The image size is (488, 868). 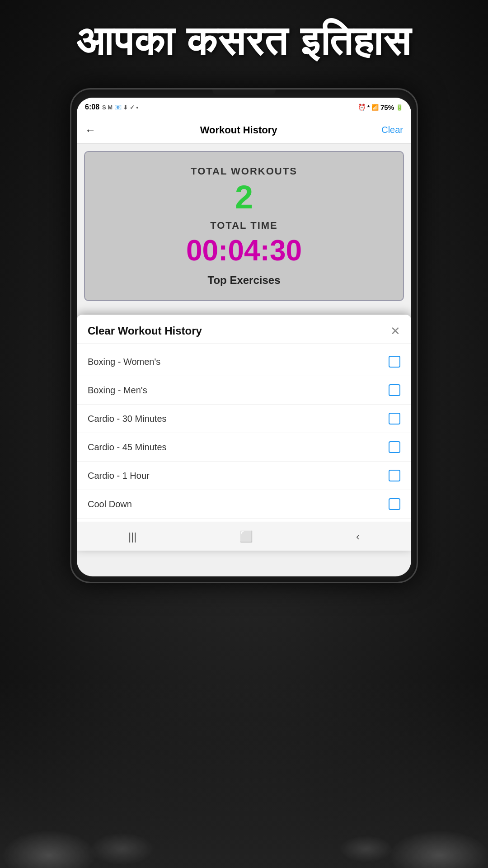 What do you see at coordinates (127, 448) in the screenshot?
I see `workout-item-label: Cardio - 45 Minutes` at bounding box center [127, 448].